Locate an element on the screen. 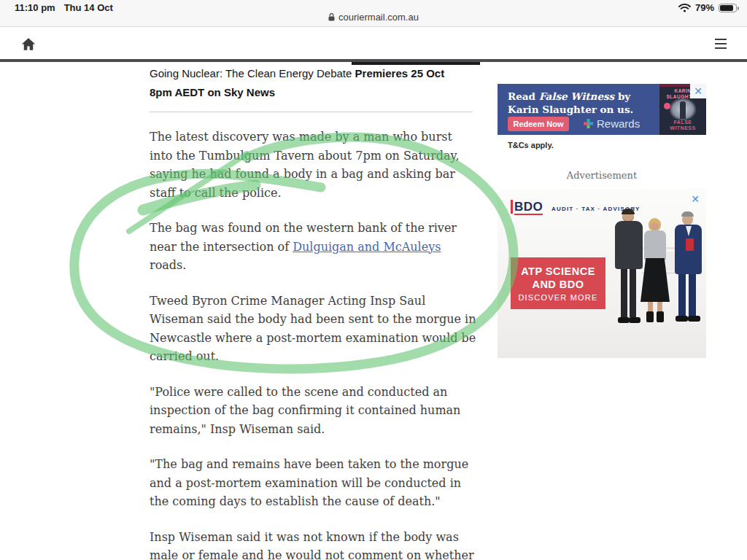 The width and height of the screenshot is (747, 560). book-figure is located at coordinates (683, 110).